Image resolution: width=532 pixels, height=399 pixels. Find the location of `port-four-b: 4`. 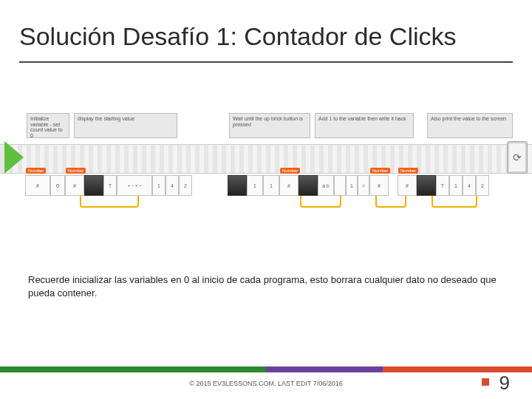

port-four-b: 4 is located at coordinates (469, 185).